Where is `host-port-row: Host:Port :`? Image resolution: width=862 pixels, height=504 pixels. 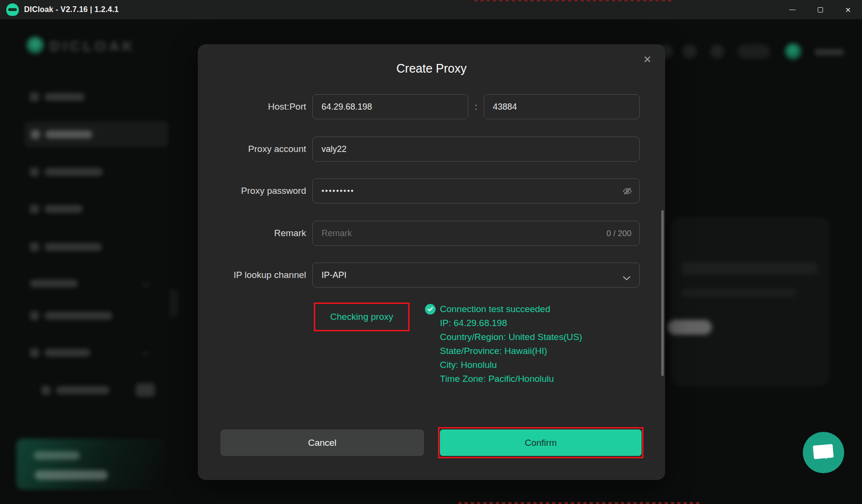
host-port-row: Host:Port : is located at coordinates (431, 107).